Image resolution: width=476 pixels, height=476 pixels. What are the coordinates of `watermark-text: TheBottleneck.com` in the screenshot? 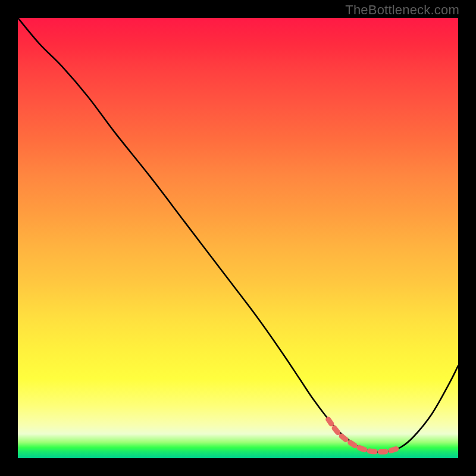 It's located at (402, 10).